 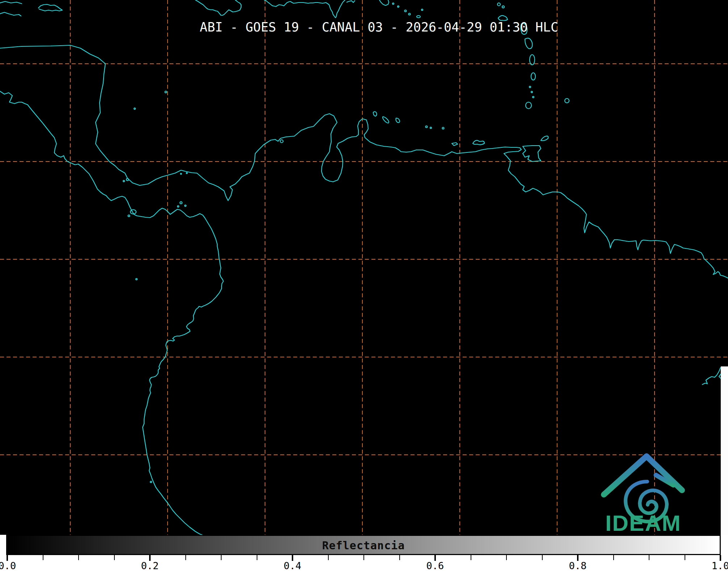 What do you see at coordinates (351, 1) in the screenshot?
I see `coast-hispaniola-east-tip` at bounding box center [351, 1].